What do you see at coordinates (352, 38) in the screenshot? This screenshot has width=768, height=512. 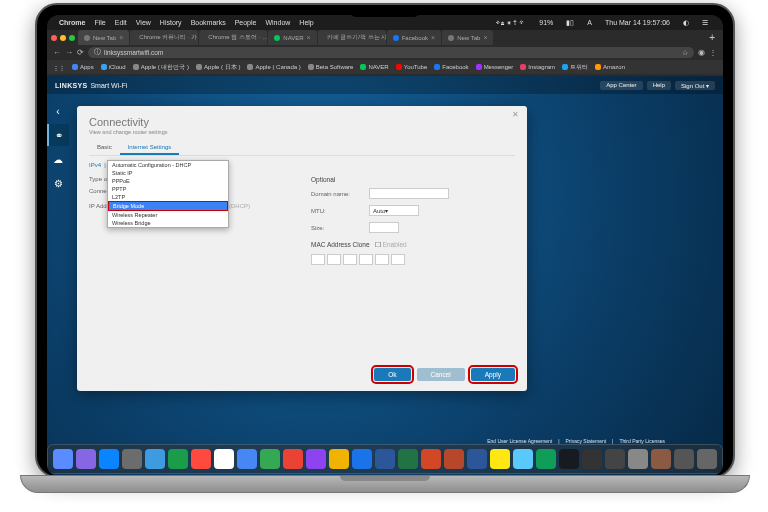 I see `browser-tab: 카페 글쓰기/책 쓰는 시간×` at bounding box center [352, 38].